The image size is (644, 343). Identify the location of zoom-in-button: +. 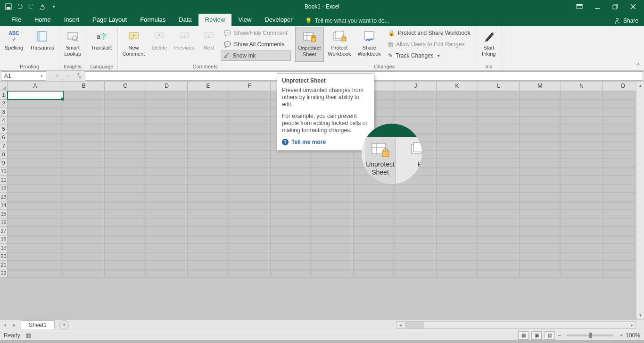
(621, 335).